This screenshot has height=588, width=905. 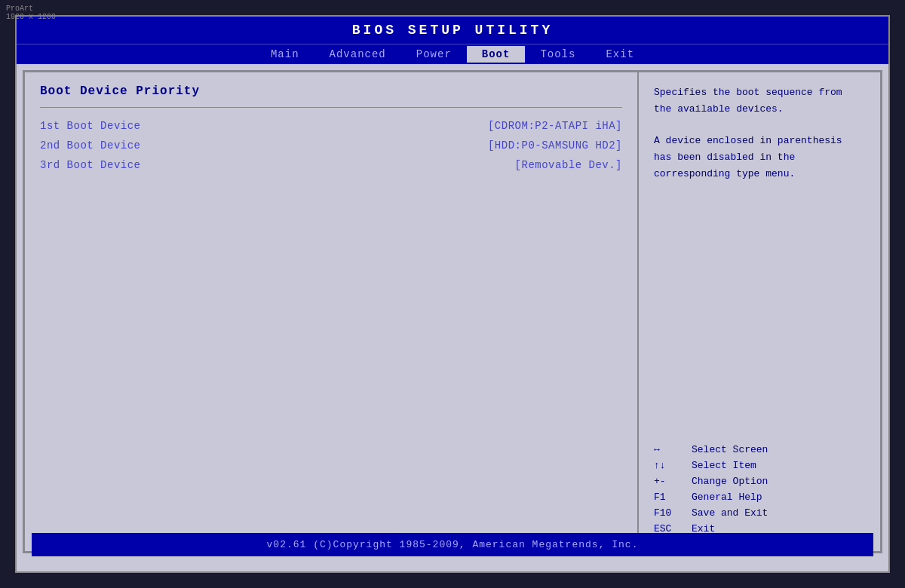 I want to click on shortcut-desc-change-option: Change Option, so click(x=730, y=481).